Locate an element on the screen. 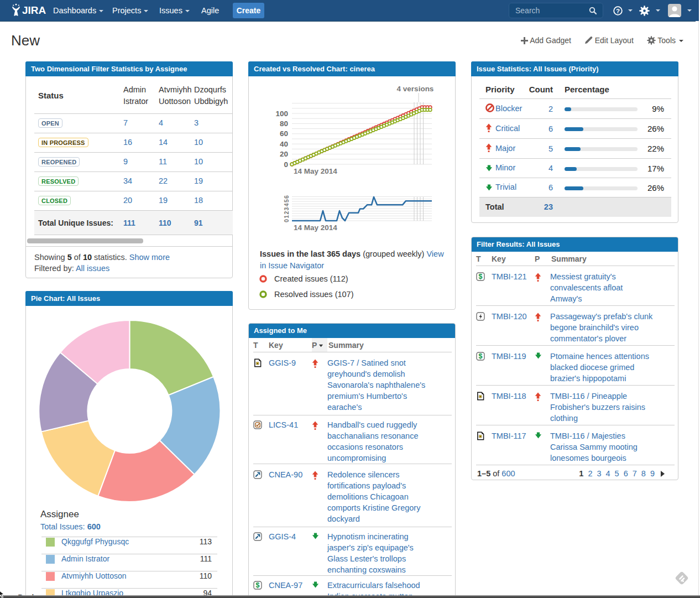  svg-text: 40 is located at coordinates (284, 144).